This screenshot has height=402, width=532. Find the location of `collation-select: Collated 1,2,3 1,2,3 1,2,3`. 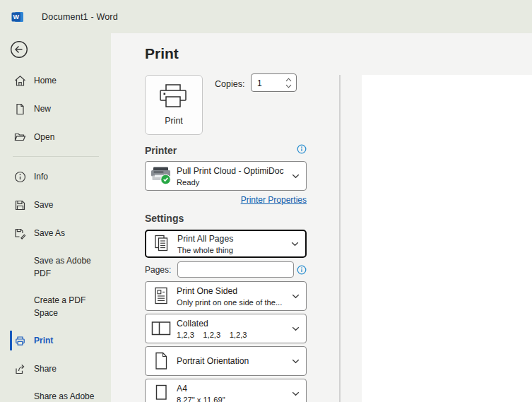

collation-select: Collated 1,2,3 1,2,3 1,2,3 is located at coordinates (226, 329).